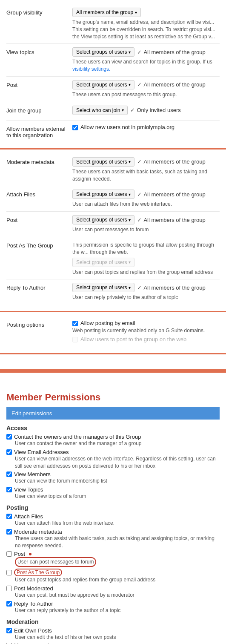 This screenshot has width=226, height=644. Describe the element at coordinates (91, 69) in the screenshot. I see `visibility-settings-link: visibility settings.` at that location.